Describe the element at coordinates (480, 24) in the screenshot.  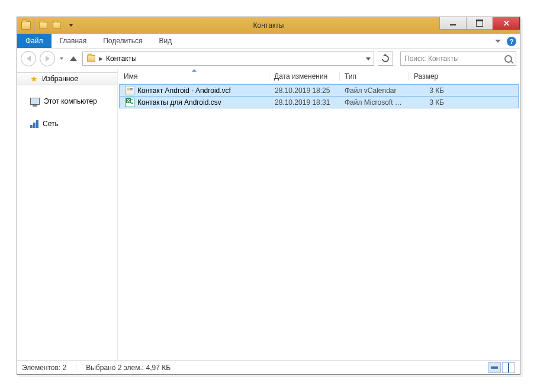
I see `window-controls: ✕` at that location.